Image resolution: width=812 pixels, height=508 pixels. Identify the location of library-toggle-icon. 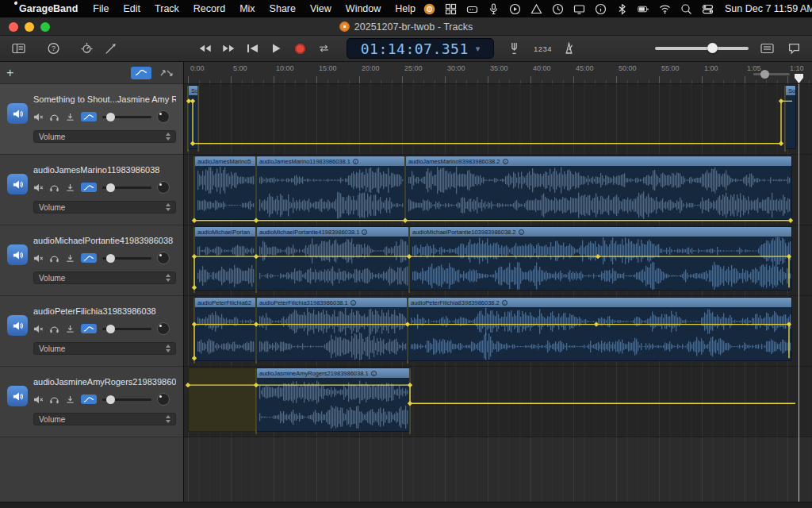
(18, 48).